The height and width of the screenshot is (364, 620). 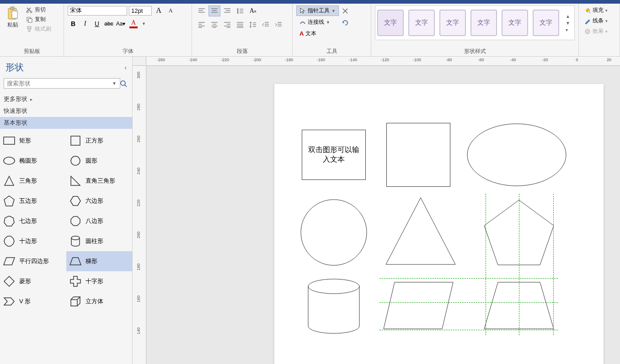 What do you see at coordinates (421, 231) in the screenshot?
I see `shape-triangle` at bounding box center [421, 231].